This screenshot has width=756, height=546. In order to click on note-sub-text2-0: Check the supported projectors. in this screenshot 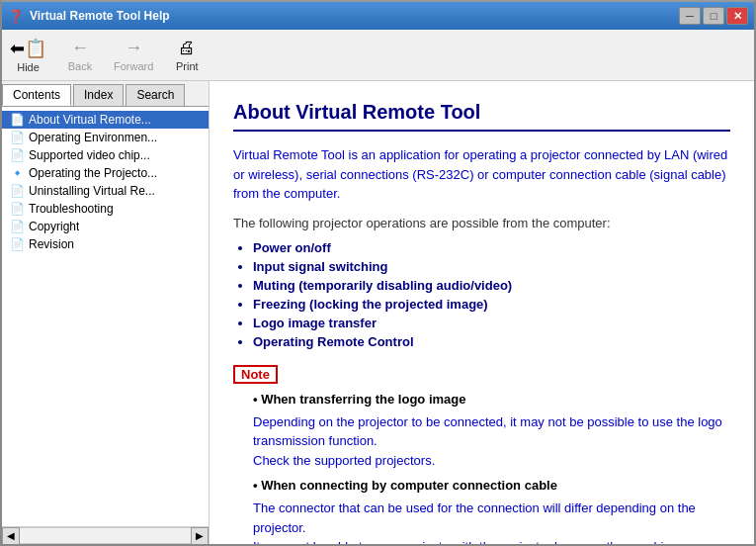, I will do `click(492, 461)`.